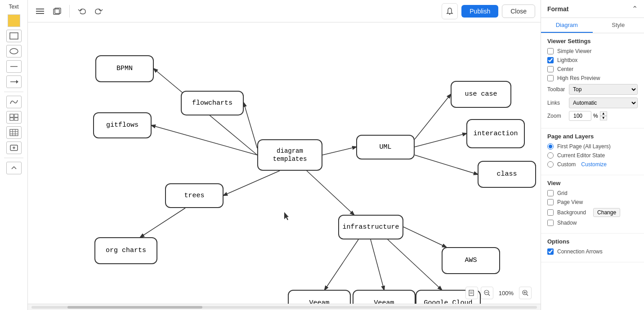 The image size is (644, 310). I want to click on options-section: Options Connection Arrows, so click(593, 248).